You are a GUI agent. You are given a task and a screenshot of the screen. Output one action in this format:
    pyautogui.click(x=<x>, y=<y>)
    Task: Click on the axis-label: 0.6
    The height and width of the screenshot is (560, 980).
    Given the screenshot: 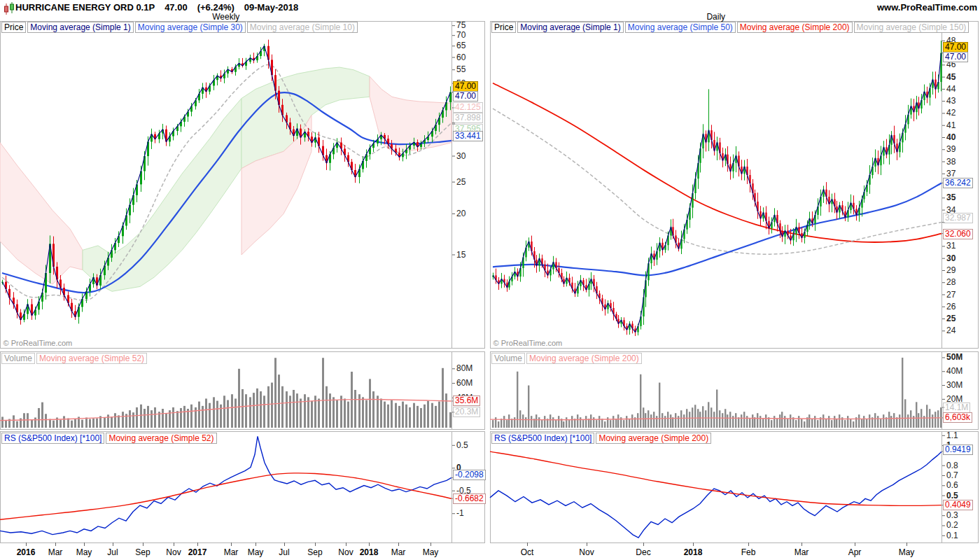 What is the action you would take?
    pyautogui.click(x=952, y=486)
    